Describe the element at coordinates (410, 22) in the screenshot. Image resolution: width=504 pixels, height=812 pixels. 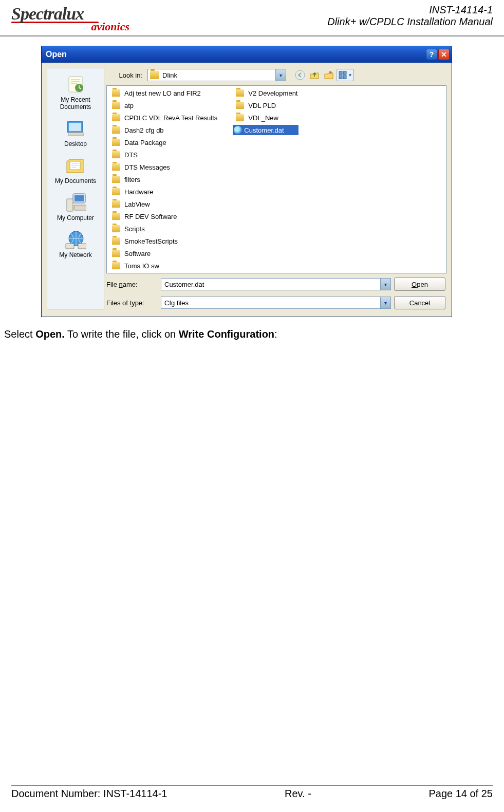
I see `doc-title: Dlink+ w/CPDLC Installation Manual` at that location.